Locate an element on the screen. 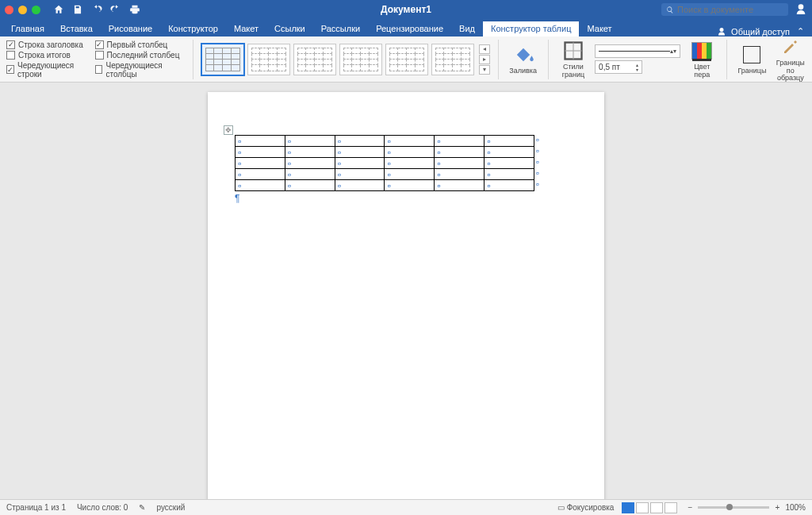 The height and width of the screenshot is (515, 812). share-icon is located at coordinates (722, 32).